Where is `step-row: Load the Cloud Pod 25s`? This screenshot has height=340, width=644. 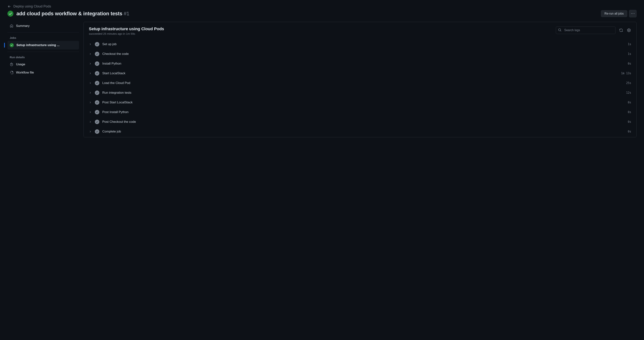
step-row: Load the Cloud Pod 25s is located at coordinates (360, 83).